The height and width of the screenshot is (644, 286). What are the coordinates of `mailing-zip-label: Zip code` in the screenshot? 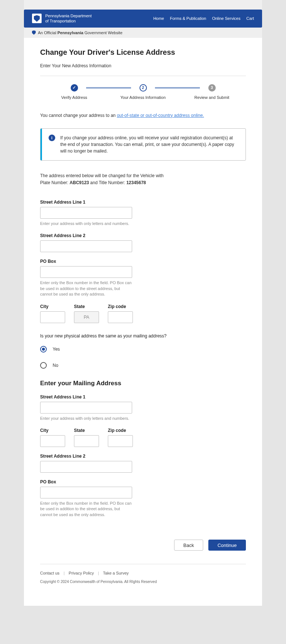 It's located at (120, 430).